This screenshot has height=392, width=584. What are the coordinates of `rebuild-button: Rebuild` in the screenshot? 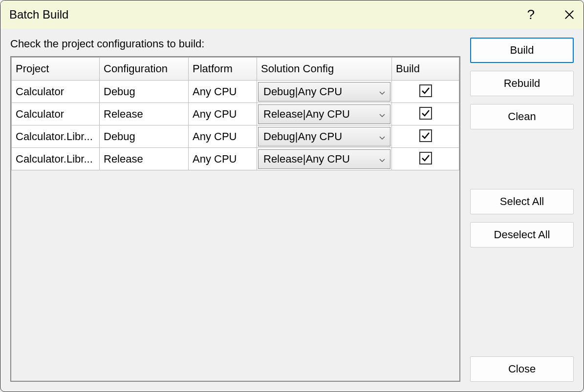 It's located at (522, 83).